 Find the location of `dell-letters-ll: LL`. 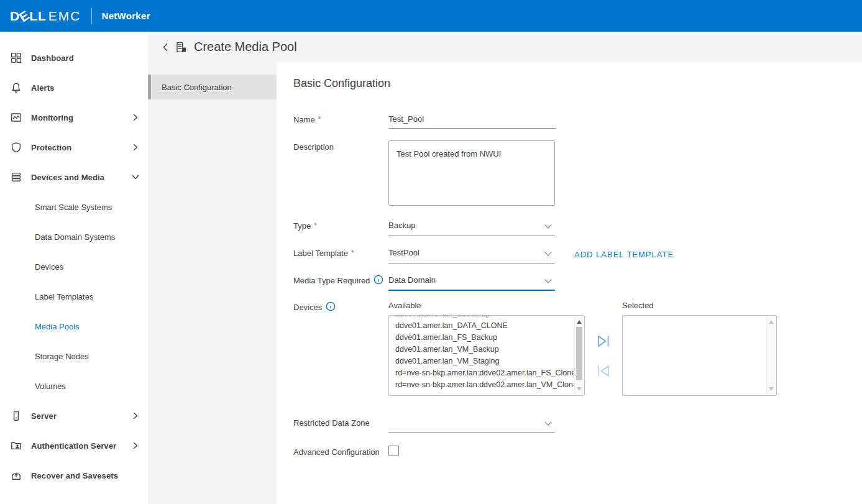

dell-letters-ll: LL is located at coordinates (38, 16).